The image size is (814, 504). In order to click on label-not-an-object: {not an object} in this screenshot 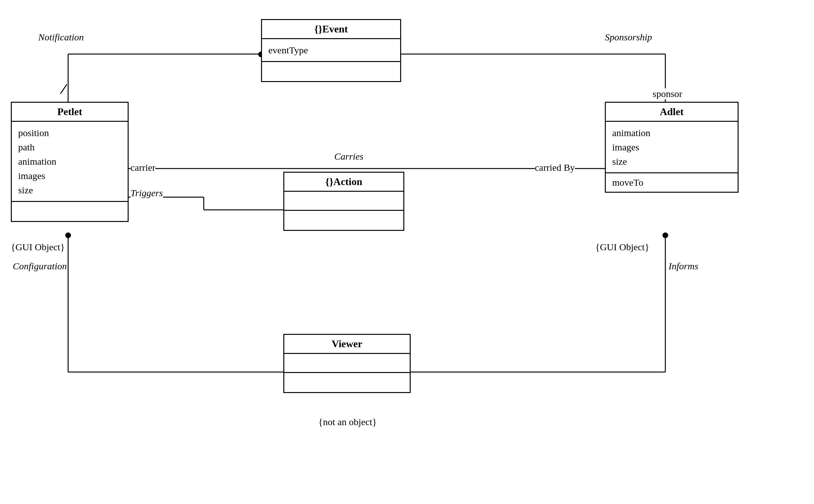, I will do `click(348, 422)`.